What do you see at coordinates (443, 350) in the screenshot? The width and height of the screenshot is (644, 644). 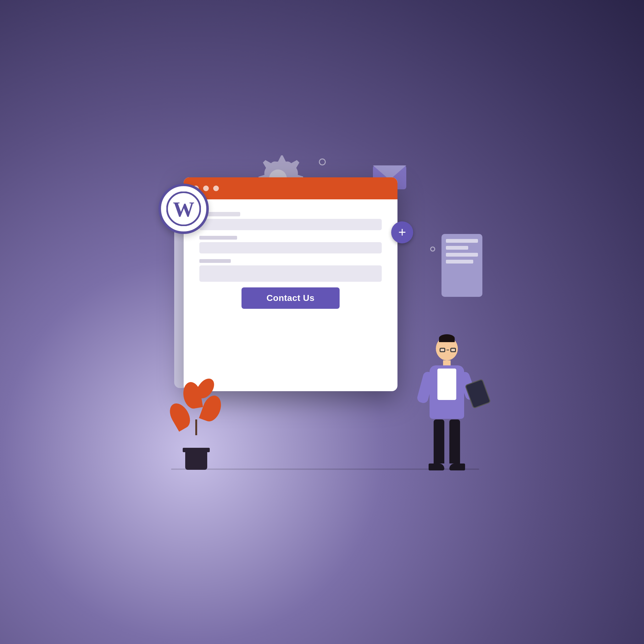 I see `glass-left` at bounding box center [443, 350].